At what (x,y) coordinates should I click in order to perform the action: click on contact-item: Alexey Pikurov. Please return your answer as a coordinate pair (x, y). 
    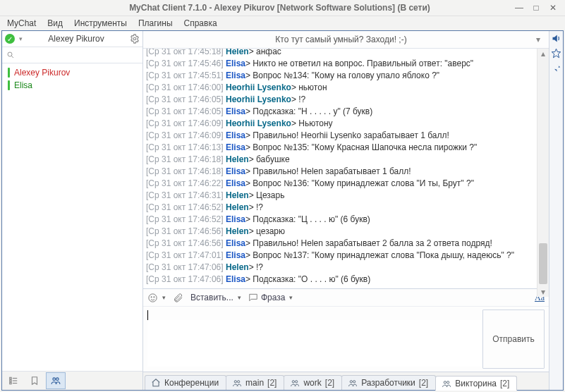
    Looking at the image, I should click on (72, 73).